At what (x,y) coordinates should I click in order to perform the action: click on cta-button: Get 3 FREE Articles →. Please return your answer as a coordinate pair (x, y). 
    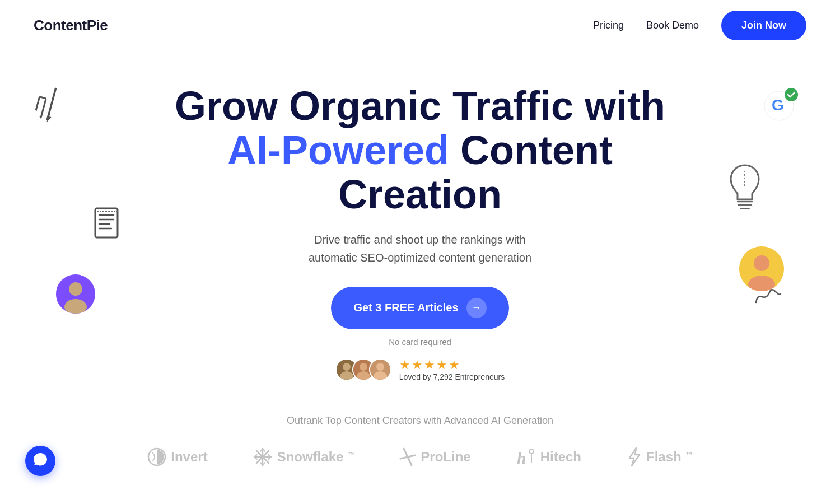
    Looking at the image, I should click on (420, 308).